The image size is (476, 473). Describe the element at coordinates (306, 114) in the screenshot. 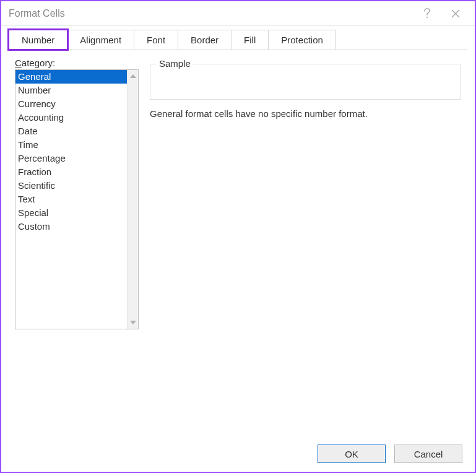

I see `category-description: General format cells have no specific nu…` at that location.